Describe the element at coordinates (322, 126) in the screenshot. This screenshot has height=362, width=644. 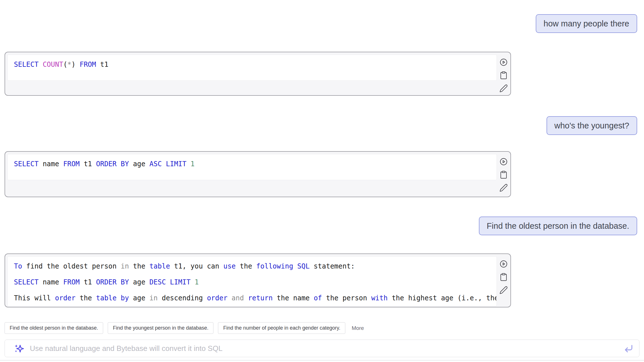
I see `user-message-row: who's the youngest?` at that location.